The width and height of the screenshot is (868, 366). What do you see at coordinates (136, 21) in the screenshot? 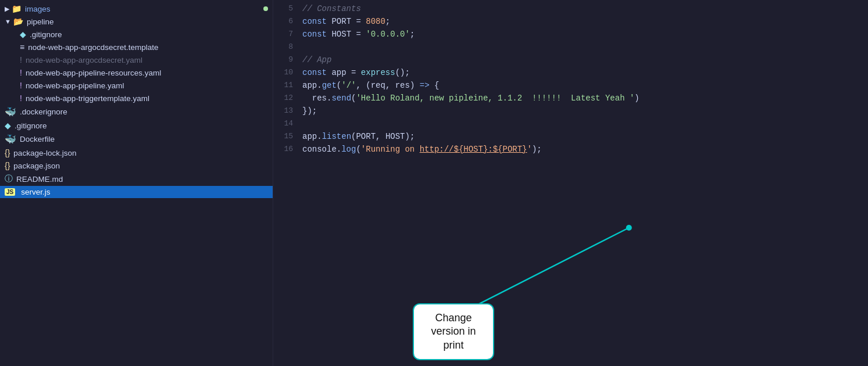
I see `sidebar-item-pipeline: ▼ 📂 pipeline` at bounding box center [136, 21].